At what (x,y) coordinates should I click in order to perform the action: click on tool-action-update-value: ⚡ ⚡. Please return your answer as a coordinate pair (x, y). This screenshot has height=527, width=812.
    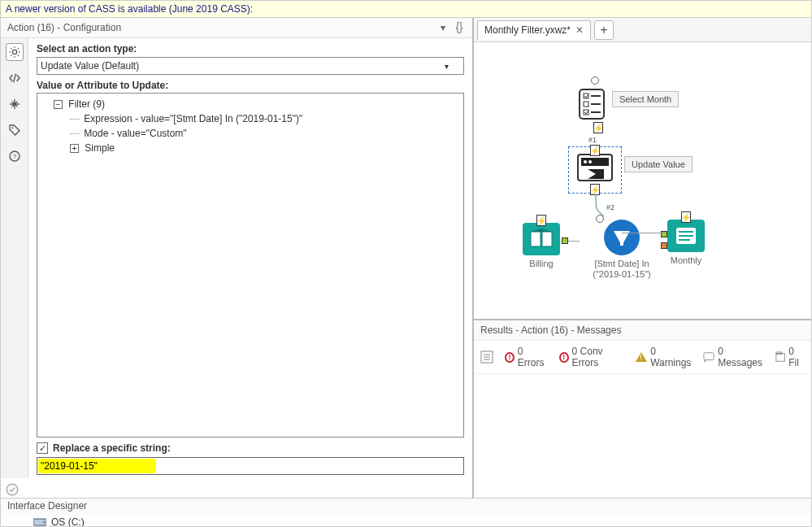
    Looking at the image, I should click on (595, 168).